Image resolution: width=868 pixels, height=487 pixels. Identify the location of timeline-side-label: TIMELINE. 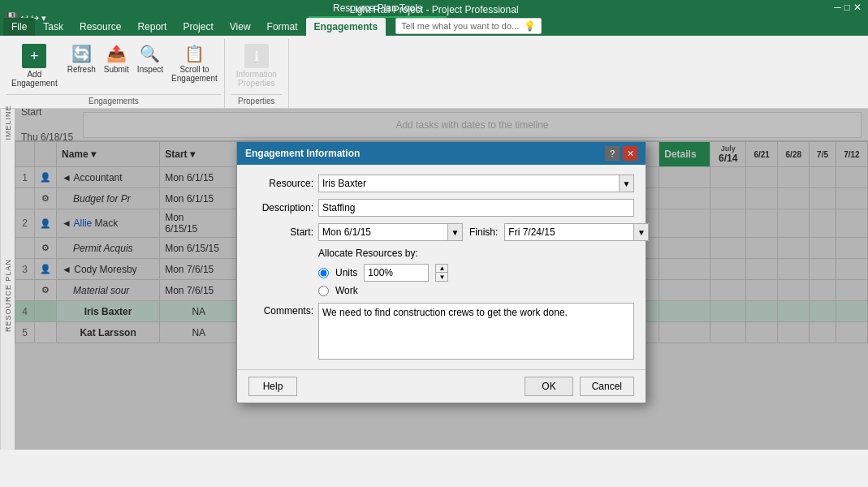
(7, 125).